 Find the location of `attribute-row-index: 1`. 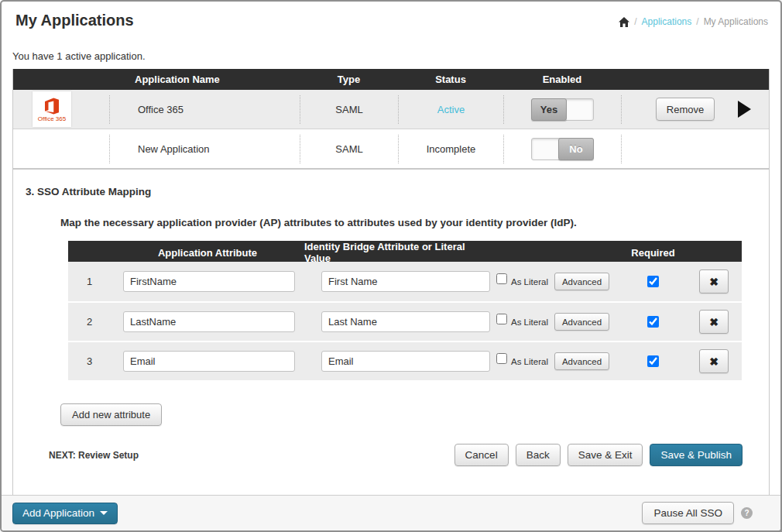

attribute-row-index: 1 is located at coordinates (90, 282).